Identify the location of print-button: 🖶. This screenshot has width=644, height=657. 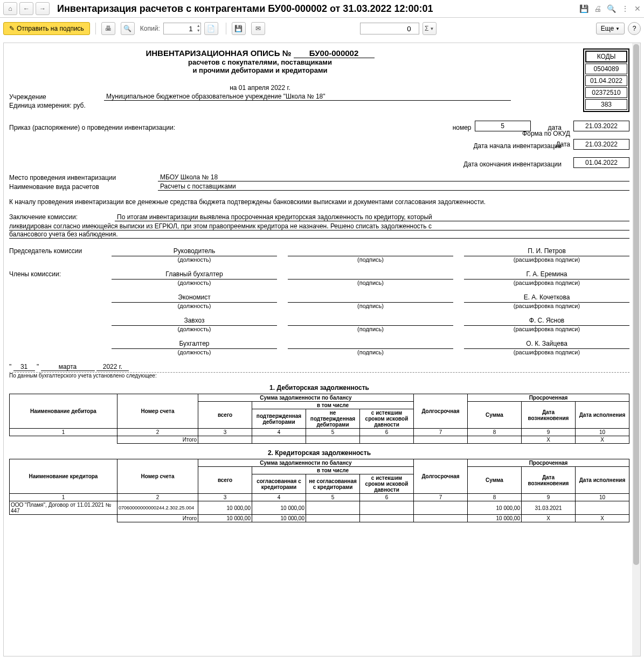
(108, 29).